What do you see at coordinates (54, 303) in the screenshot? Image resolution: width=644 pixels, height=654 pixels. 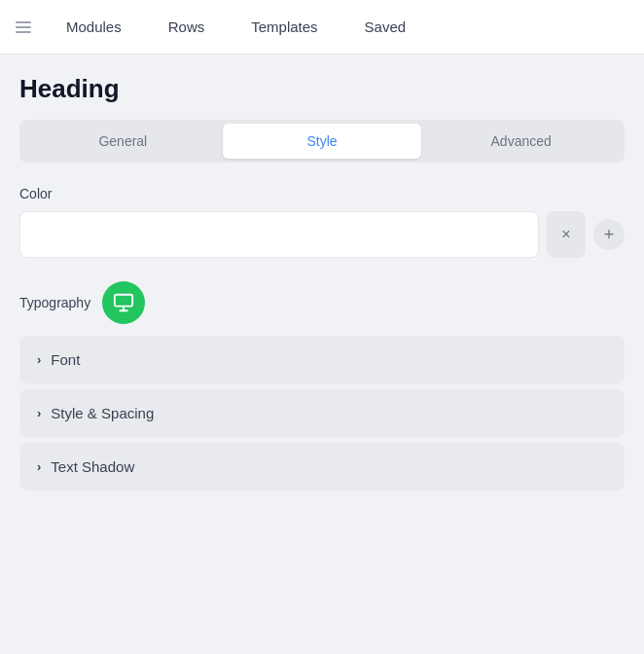 I see `typography-label: Typography` at bounding box center [54, 303].